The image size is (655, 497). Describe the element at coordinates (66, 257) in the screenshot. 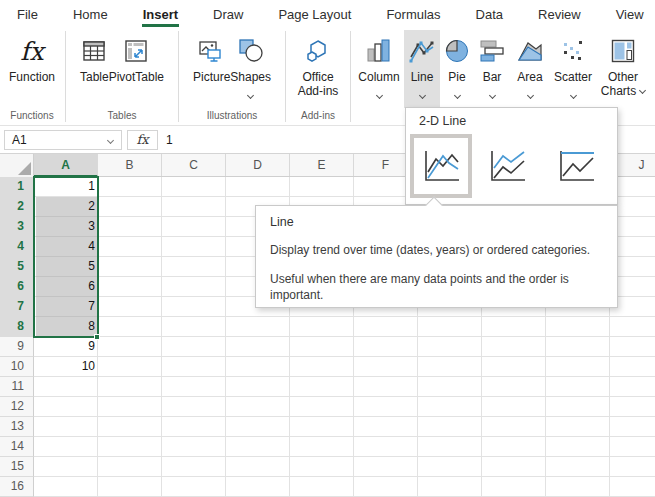

I see `selection-border` at that location.